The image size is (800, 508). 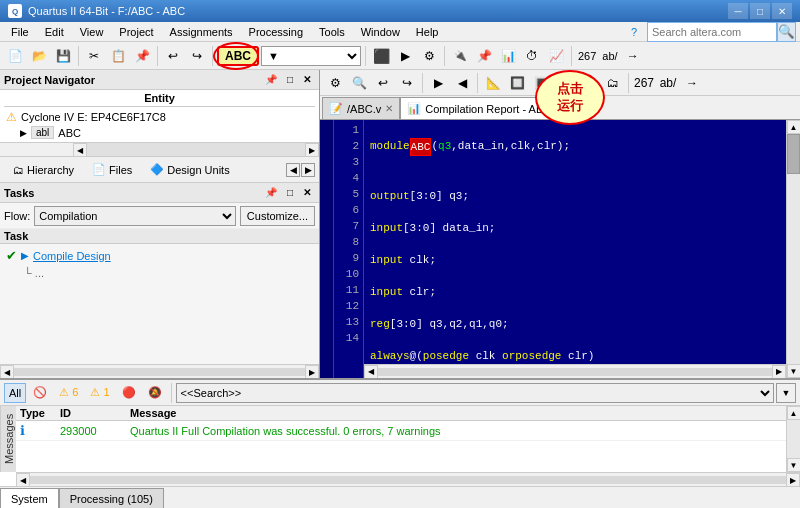 I want to click on hscroll-right-arrow: ▶, so click(x=312, y=150).